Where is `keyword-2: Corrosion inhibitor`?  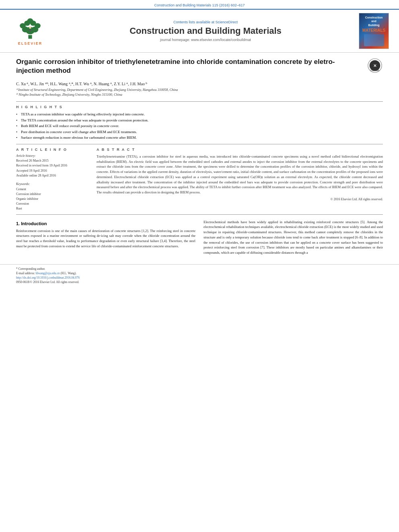
keyword-2: Corrosion inhibitor is located at coordinates (52, 194).